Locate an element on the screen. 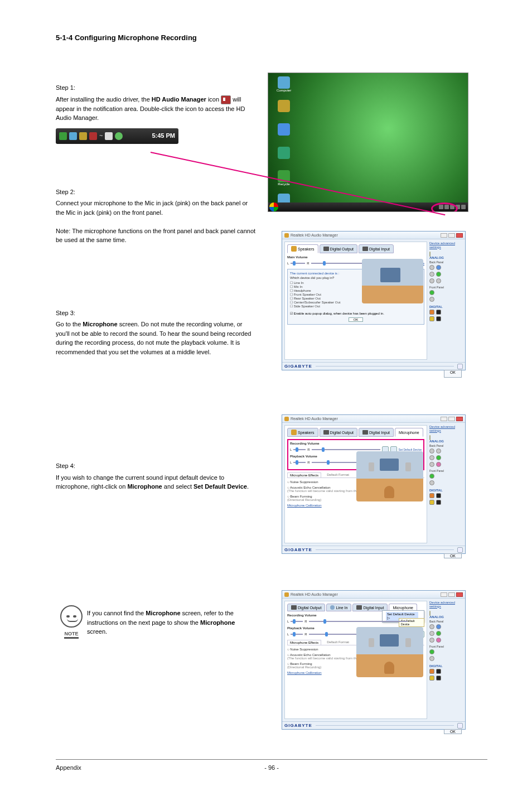  hd-audio-tray-icon is located at coordinates (93, 136).